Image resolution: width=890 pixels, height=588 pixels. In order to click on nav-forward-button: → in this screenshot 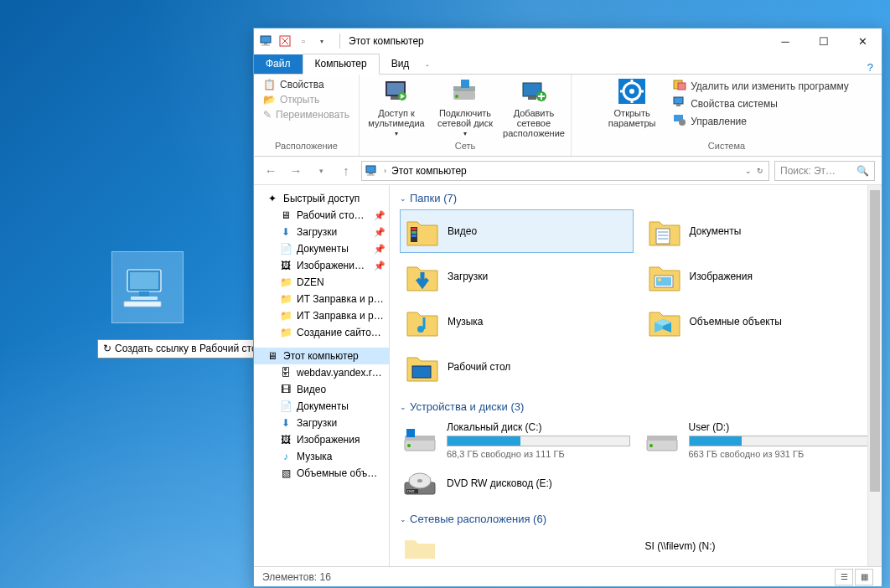, I will do `click(296, 171)`.